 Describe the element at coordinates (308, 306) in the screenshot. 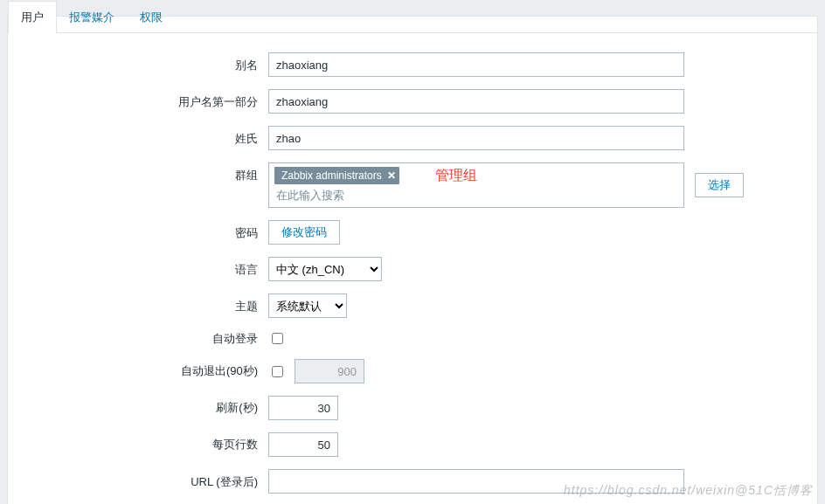

I see `theme-select: 系统默认` at that location.